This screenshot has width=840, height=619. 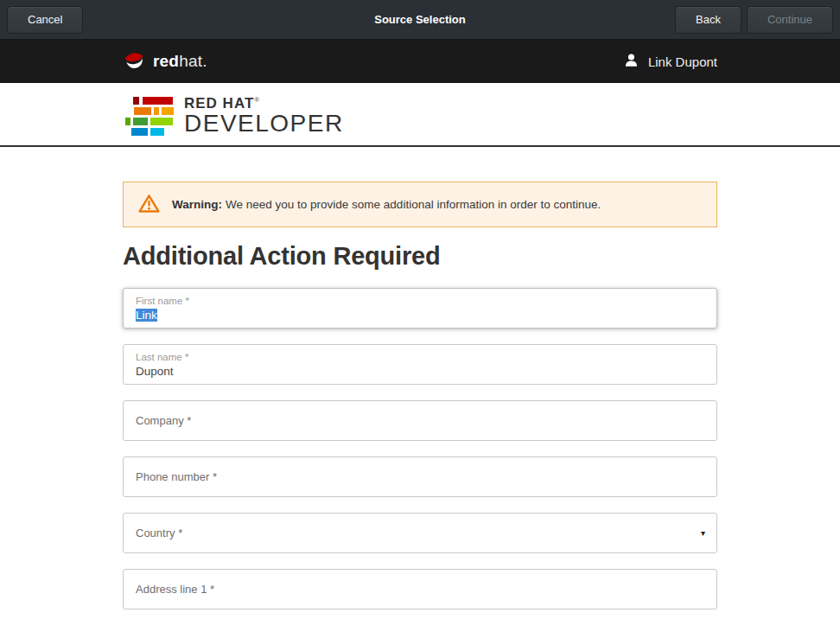 What do you see at coordinates (264, 102) in the screenshot?
I see `brand-line1: RED HAT®` at bounding box center [264, 102].